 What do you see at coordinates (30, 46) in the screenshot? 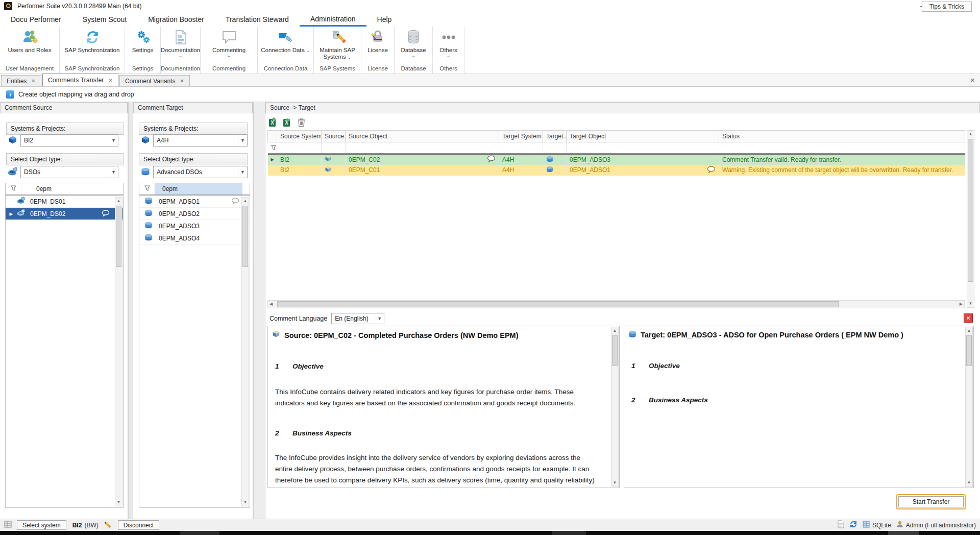
I see `users-and-roles-button: Users and Roles` at bounding box center [30, 46].